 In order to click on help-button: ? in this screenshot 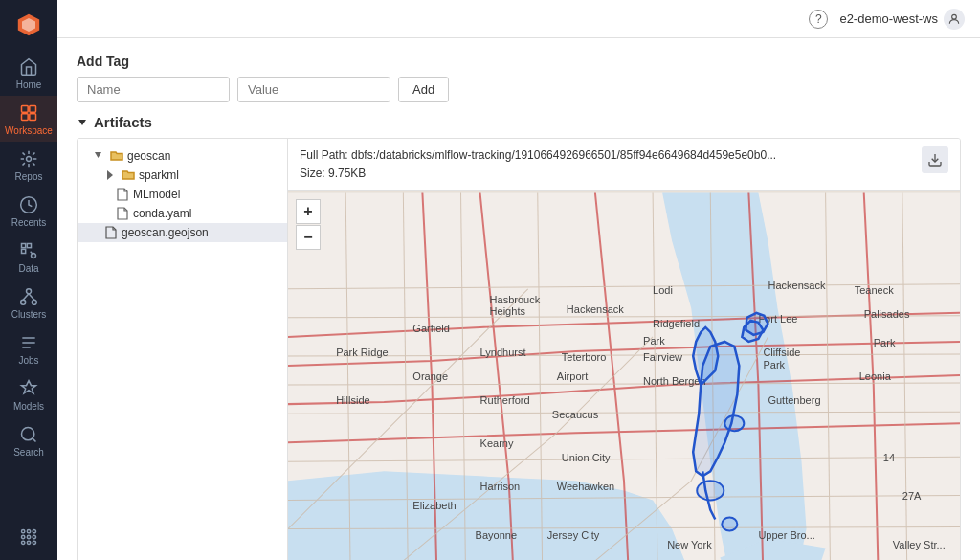, I will do `click(818, 19)`.